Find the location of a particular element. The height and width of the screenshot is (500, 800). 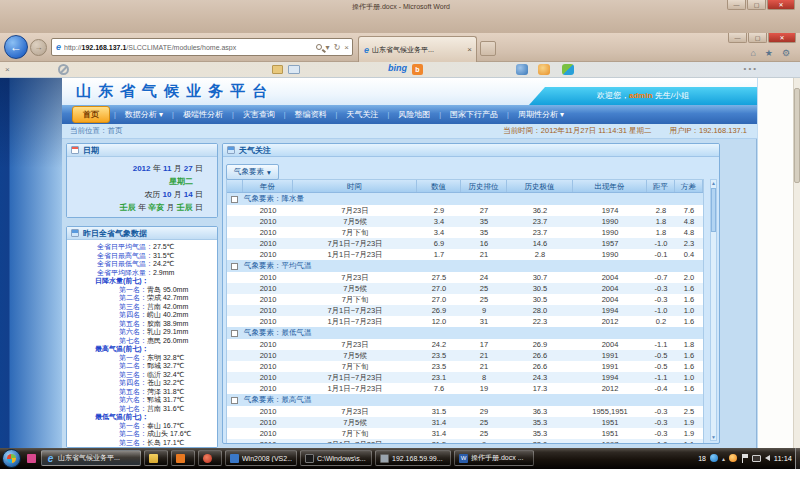

table-row: 20107月23日24.21726.92004-1.11.8 is located at coordinates (465, 344).